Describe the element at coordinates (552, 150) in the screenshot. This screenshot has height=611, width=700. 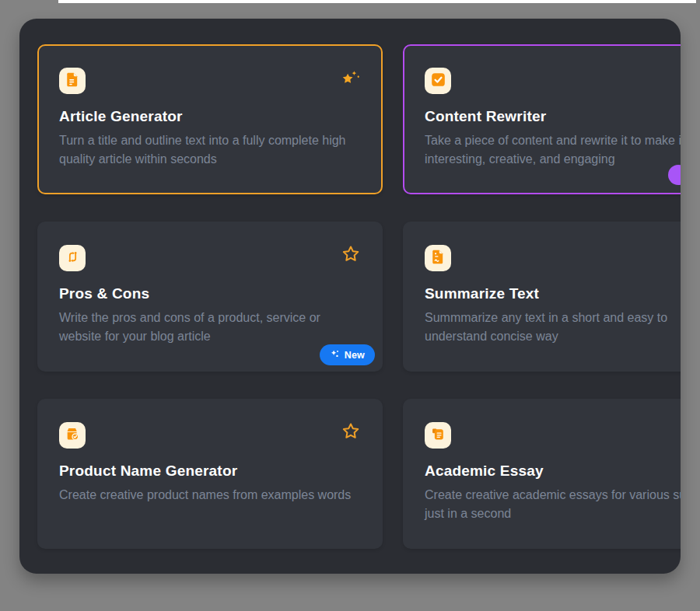
I see `card-description: Take a piece of content and rewrite it t…` at that location.